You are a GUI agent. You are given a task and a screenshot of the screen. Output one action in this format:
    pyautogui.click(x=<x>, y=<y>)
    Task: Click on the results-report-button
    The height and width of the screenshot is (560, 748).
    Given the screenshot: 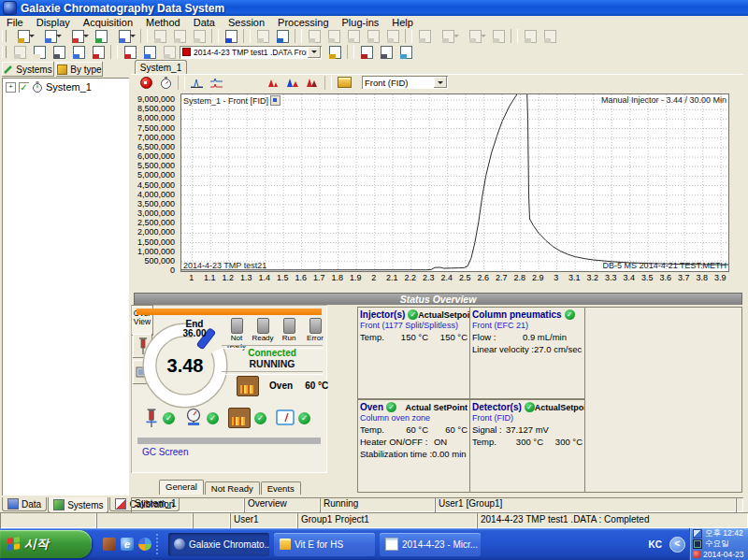 What is the action you would take?
    pyautogui.click(x=150, y=52)
    